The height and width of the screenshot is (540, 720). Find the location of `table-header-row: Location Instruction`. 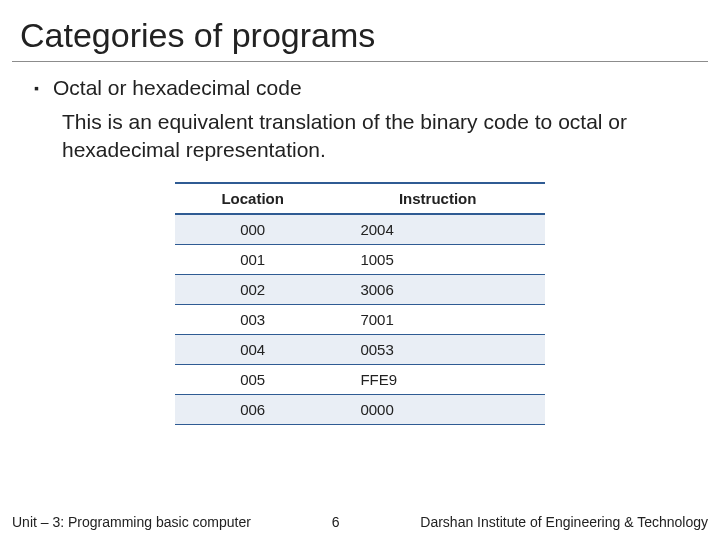

table-header-row: Location Instruction is located at coordinates (360, 198).